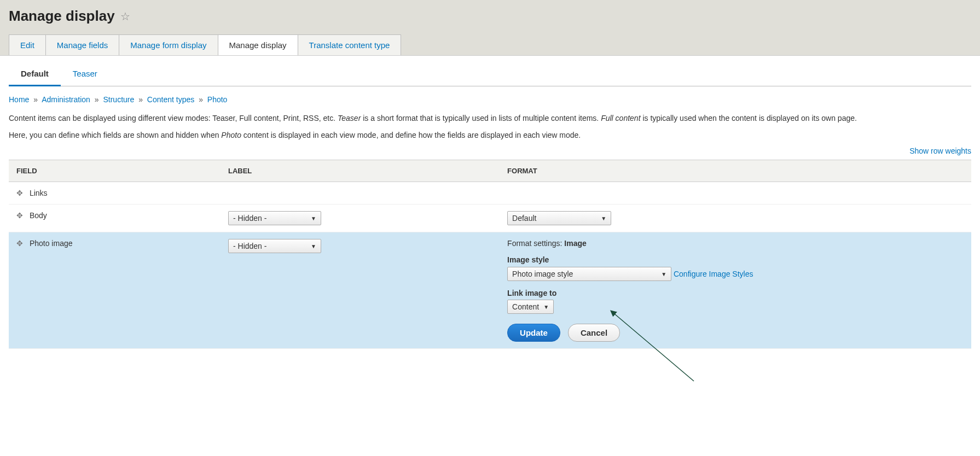 This screenshot has height=456, width=980. I want to click on update-button: Update, so click(534, 332).